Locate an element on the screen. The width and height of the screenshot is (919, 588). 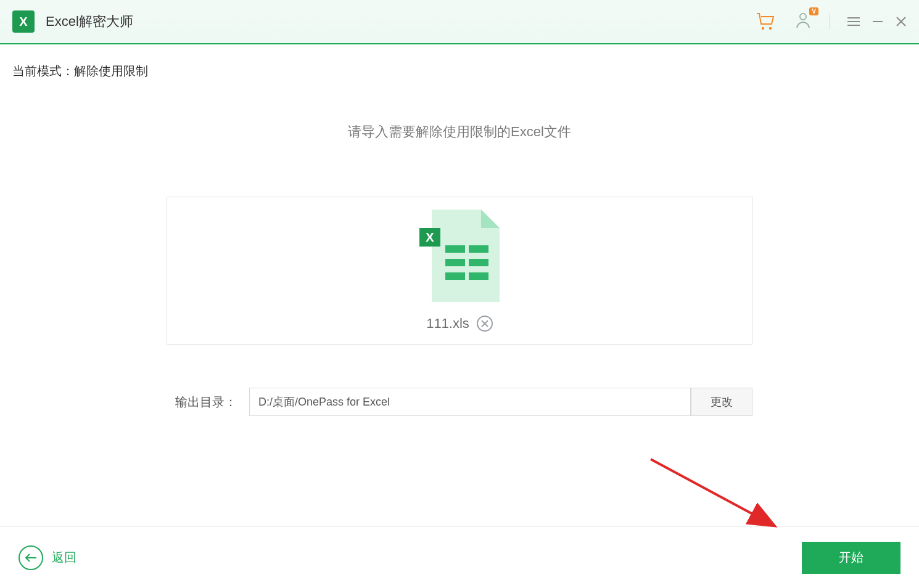
back-button: 返回 is located at coordinates (47, 558).